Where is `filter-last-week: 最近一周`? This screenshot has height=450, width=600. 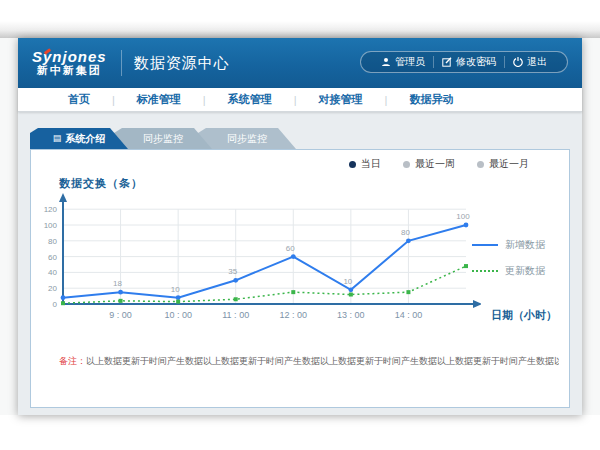
filter-last-week: 最近一周 is located at coordinates (429, 164).